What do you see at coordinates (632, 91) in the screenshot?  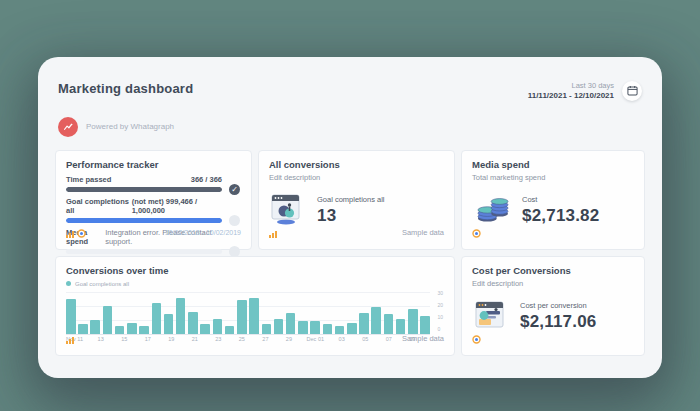 I see `calendar-button` at bounding box center [632, 91].